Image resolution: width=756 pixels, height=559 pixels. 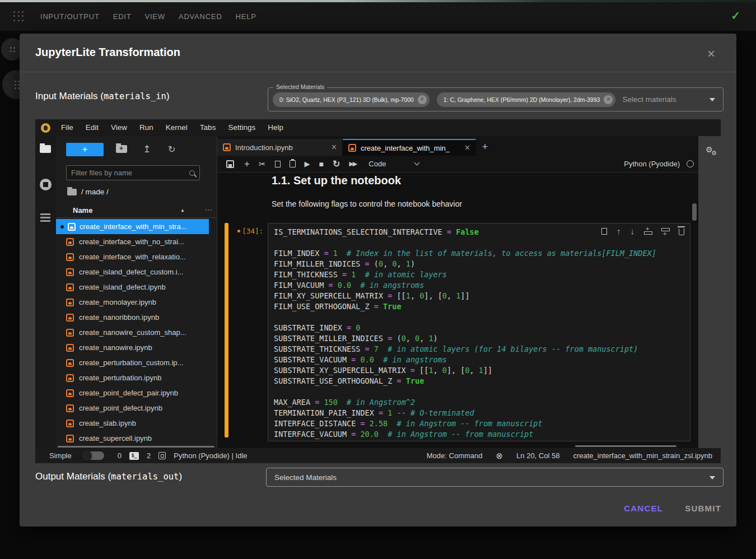 I want to click on stop-icon: ■, so click(x=321, y=164).